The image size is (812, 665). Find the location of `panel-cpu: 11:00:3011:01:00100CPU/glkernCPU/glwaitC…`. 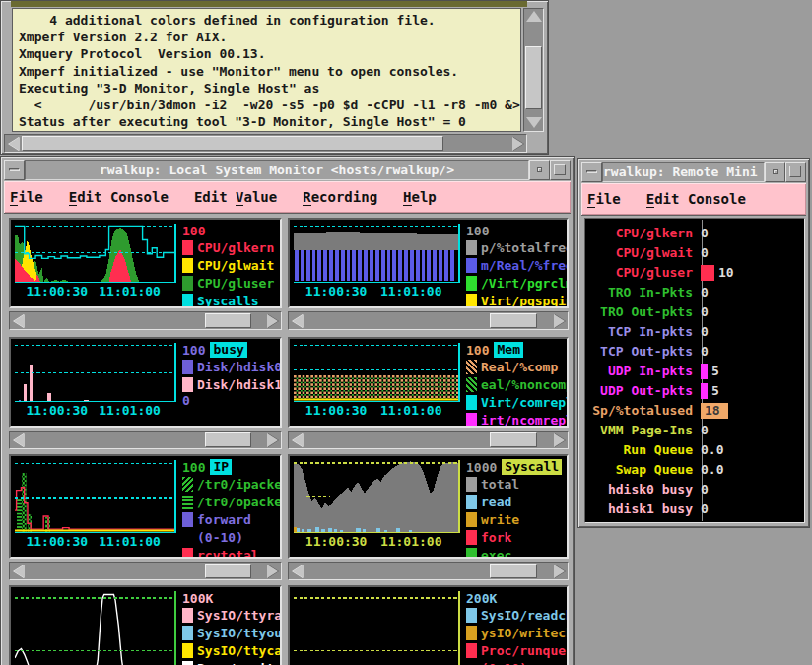

panel-cpu: 11:00:3011:01:00100CPU/glkernCPU/glwaitC… is located at coordinates (146, 263).